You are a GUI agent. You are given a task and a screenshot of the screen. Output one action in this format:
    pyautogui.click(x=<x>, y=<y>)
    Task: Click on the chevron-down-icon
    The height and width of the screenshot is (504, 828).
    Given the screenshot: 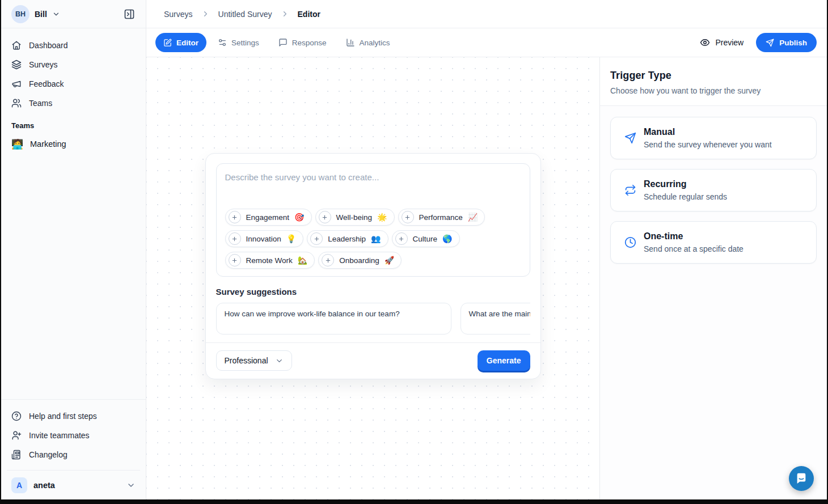 What is the action you would take?
    pyautogui.click(x=56, y=14)
    